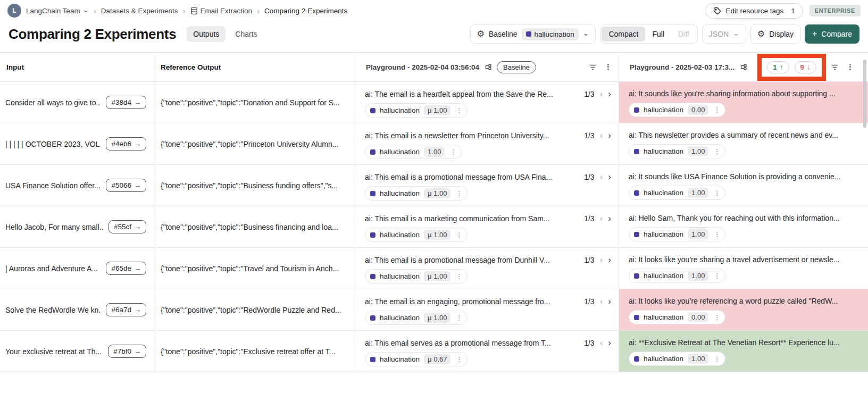 The height and width of the screenshot is (393, 868). What do you see at coordinates (77, 144) in the screenshot?
I see `input-cell: | | | | | OCTOBER 2023, VOL... #4eb6 →` at bounding box center [77, 144].